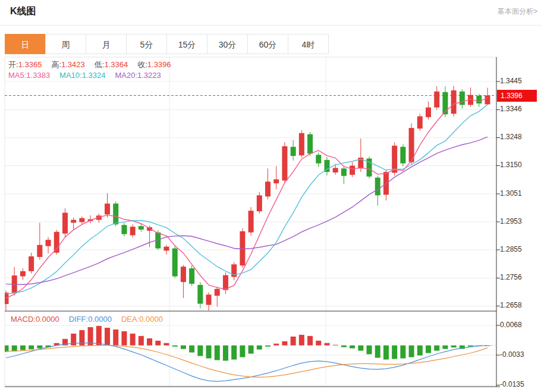 The image size is (541, 392). What do you see at coordinates (517, 96) in the screenshot?
I see `last-price-badge: 1.3396` at bounding box center [517, 96].